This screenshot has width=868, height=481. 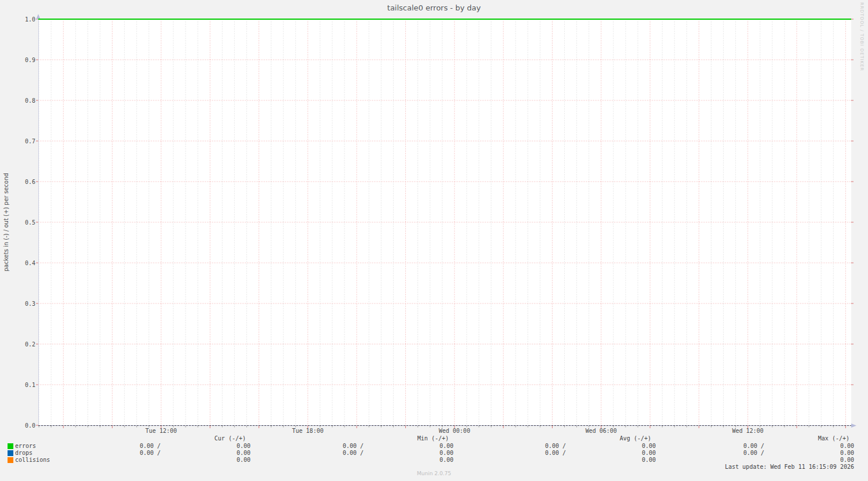 What do you see at coordinates (17, 101) in the screenshot?
I see `y-tick-label: 0.8` at bounding box center [17, 101].